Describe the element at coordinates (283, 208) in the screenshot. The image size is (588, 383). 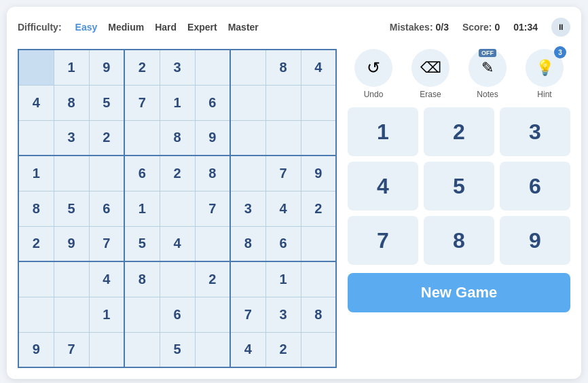
I see `cell-4-7: 4` at that location.